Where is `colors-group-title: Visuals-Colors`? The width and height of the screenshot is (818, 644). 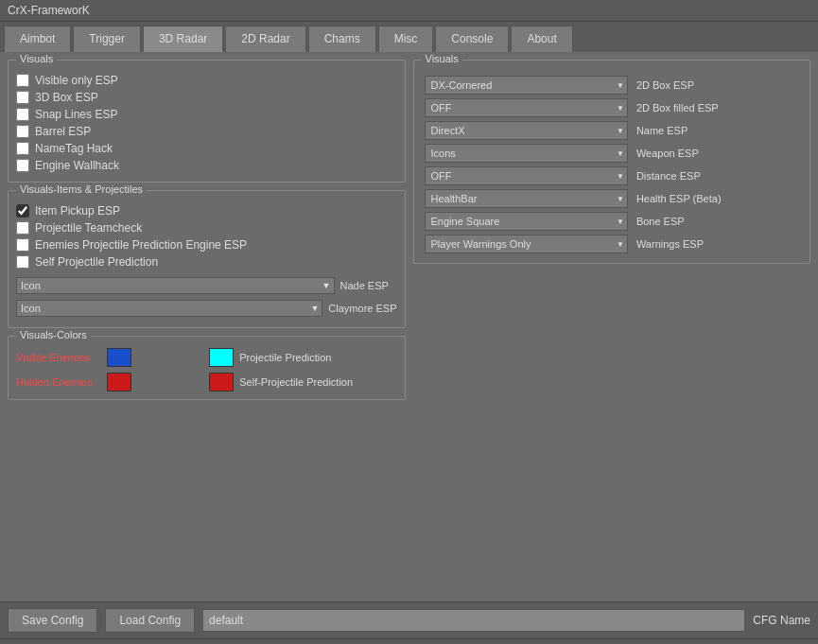
colors-group-title: Visuals-Colors is located at coordinates (53, 335).